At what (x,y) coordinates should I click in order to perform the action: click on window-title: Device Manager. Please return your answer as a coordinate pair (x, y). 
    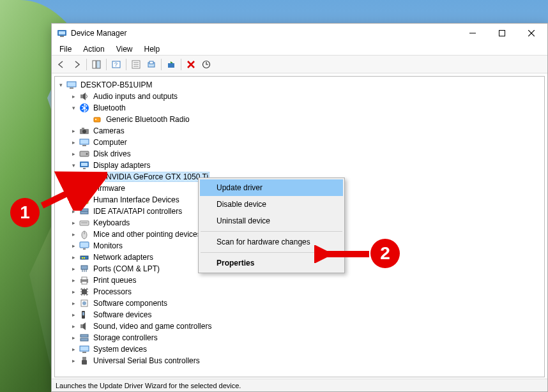
    Looking at the image, I should click on (98, 33).